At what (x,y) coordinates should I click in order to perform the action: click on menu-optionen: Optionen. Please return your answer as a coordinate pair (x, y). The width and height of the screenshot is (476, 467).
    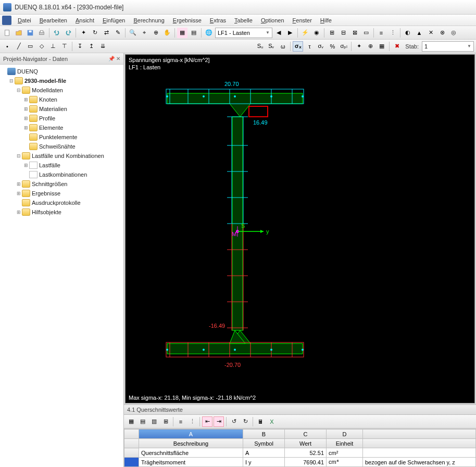
    Looking at the image, I should click on (273, 20).